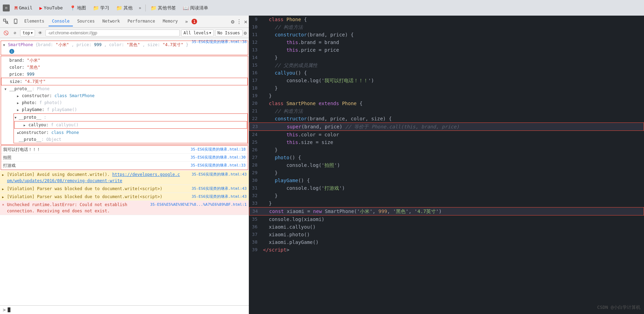 The height and width of the screenshot is (314, 644). I want to click on devtools-toolbar: Elements Console Sources Network Perform…, so click(124, 22).